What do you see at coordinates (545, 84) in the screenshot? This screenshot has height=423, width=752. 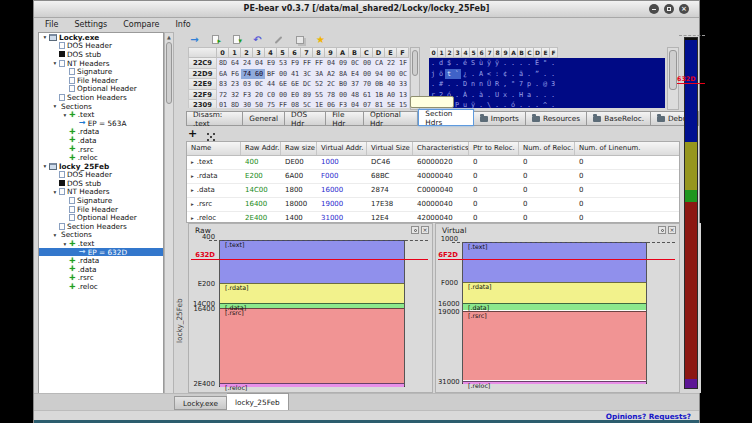 I see `ascii-char: @` at bounding box center [545, 84].